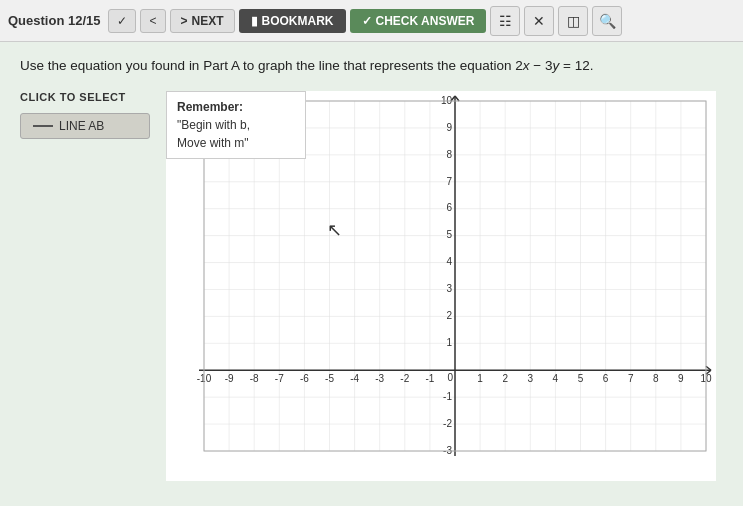  Describe the element at coordinates (82, 126) in the screenshot. I see `line-ab-label: LINE AB` at that location.